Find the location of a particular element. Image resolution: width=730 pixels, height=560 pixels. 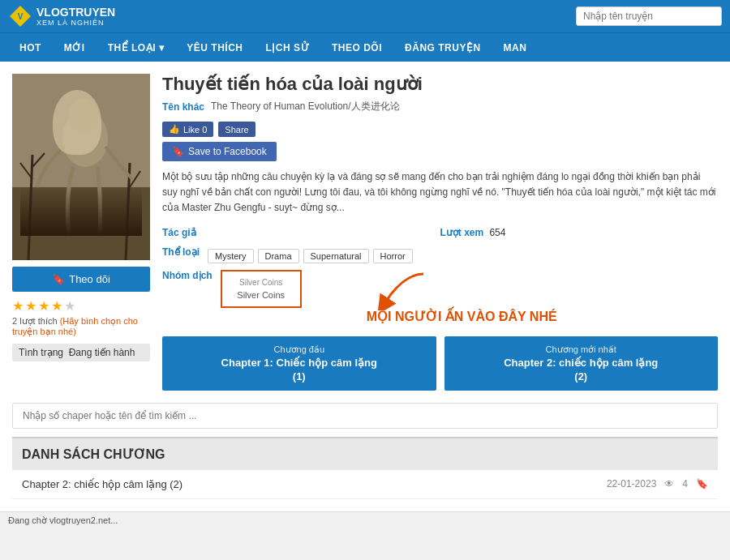

svg-text: V is located at coordinates (21, 16).